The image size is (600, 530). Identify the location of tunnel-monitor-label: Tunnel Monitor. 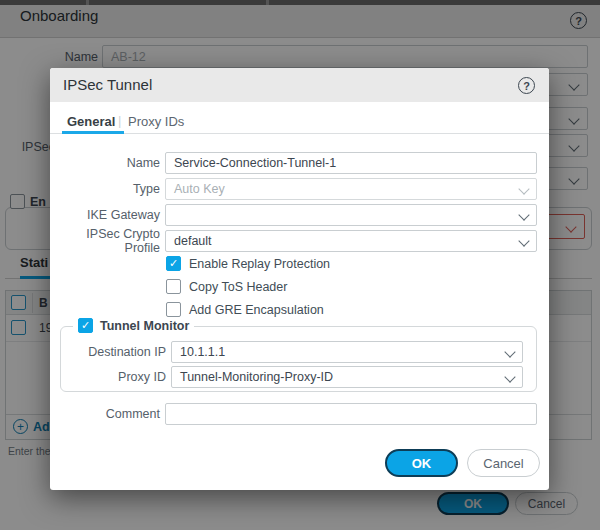
(144, 326).